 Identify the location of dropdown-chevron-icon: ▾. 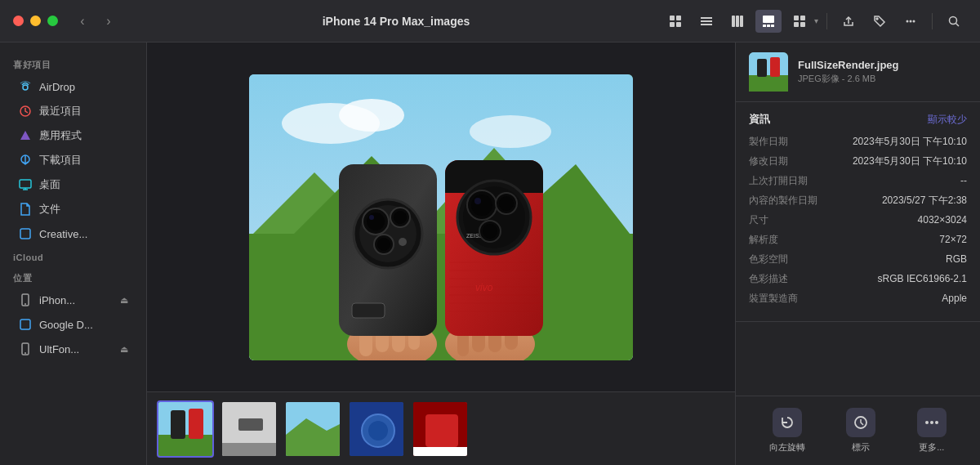
(817, 21).